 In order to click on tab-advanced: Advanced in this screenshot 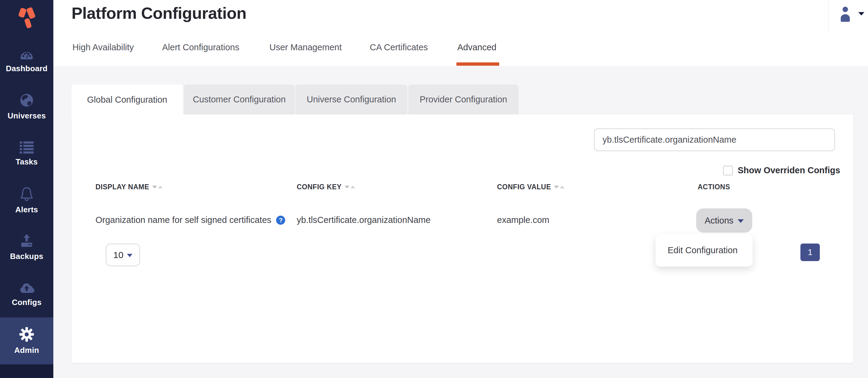, I will do `click(477, 47)`.